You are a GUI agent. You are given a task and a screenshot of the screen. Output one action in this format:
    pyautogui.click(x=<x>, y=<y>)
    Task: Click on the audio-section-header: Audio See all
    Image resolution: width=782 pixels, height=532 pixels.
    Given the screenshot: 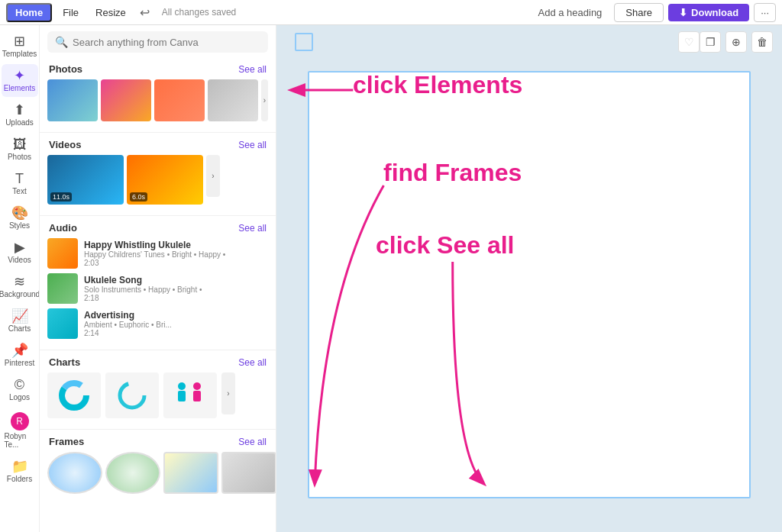 What is the action you would take?
    pyautogui.click(x=157, y=229)
    